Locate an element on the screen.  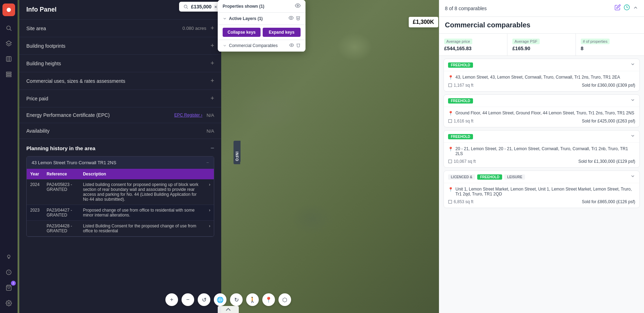
sidebar-icon-search is located at coordinates (9, 28).